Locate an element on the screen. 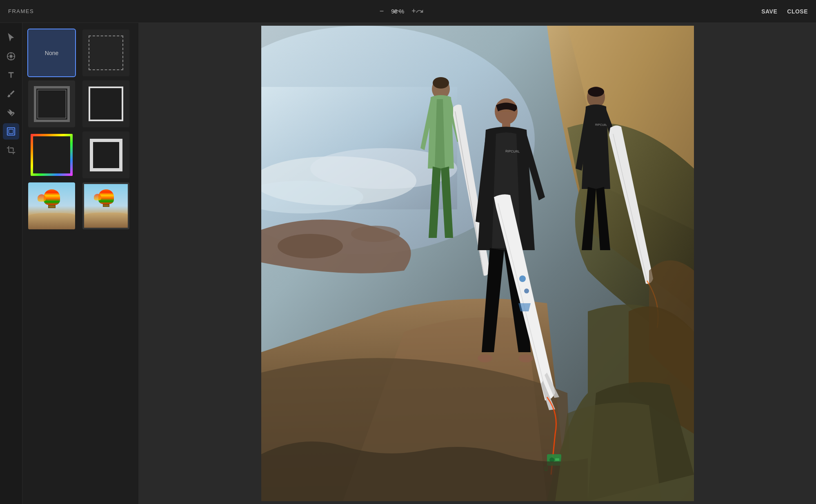 The height and width of the screenshot is (504, 816). frame-option-gray-border is located at coordinates (51, 104).